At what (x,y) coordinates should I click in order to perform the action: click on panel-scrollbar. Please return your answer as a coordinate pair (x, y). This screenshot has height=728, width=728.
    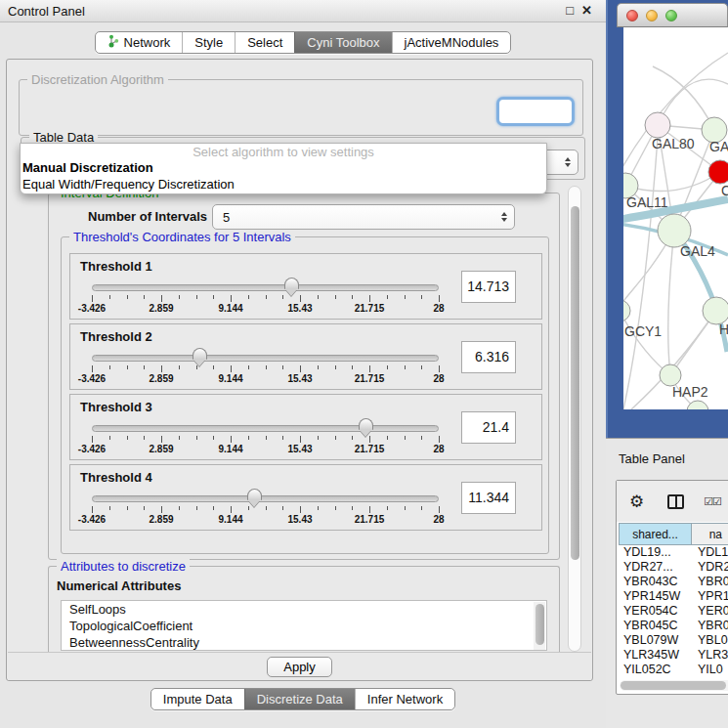
    Looking at the image, I should click on (575, 418).